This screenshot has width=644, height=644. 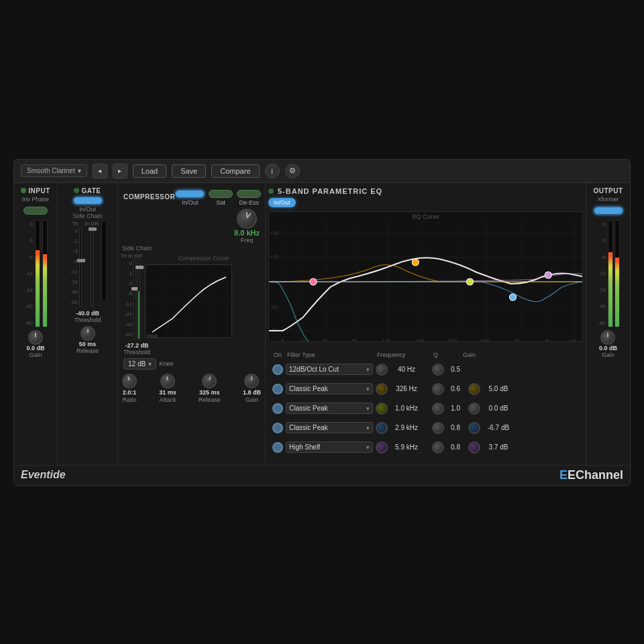 What do you see at coordinates (123, 256) in the screenshot?
I see `comp-th-label: Th` at bounding box center [123, 256].